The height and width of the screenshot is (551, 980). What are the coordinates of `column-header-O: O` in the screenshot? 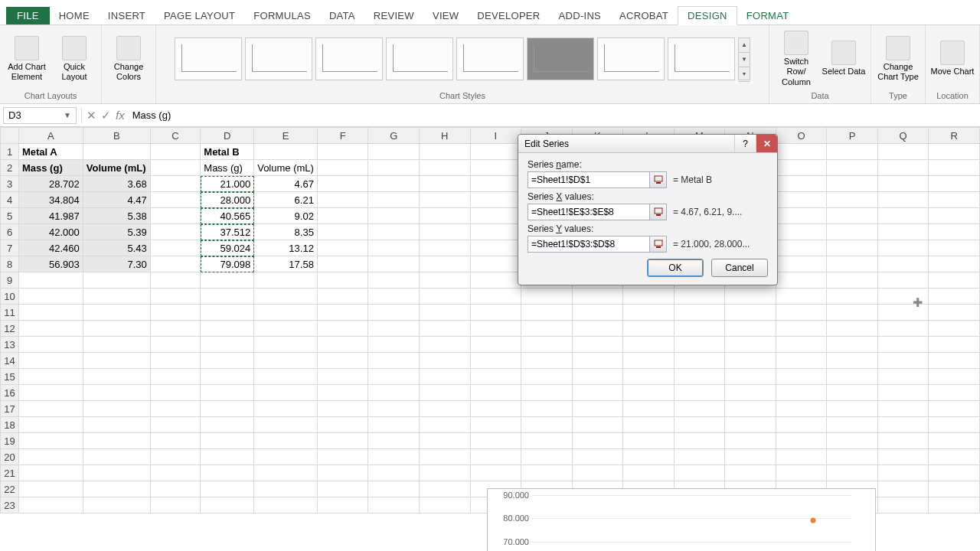 It's located at (801, 136).